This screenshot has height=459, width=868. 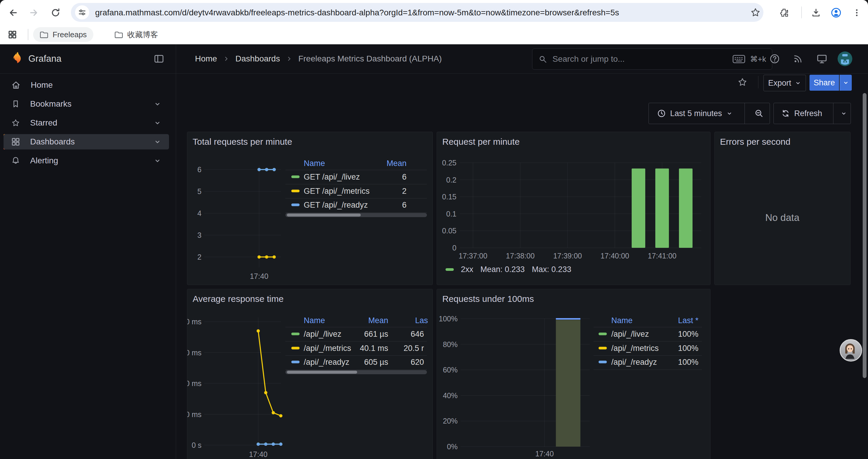 I want to click on svg-text: 5, so click(x=199, y=191).